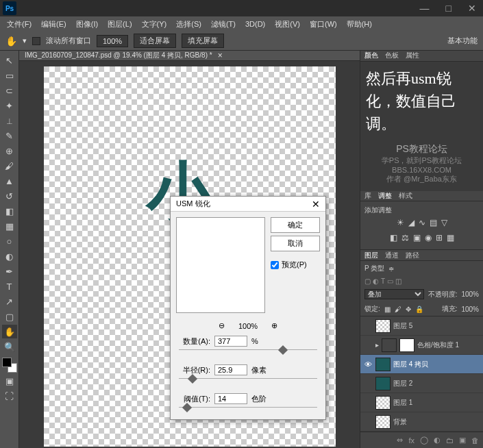 The height and width of the screenshot is (448, 483). What do you see at coordinates (433, 223) in the screenshot?
I see `exposure-icon: ▤` at bounding box center [433, 223].